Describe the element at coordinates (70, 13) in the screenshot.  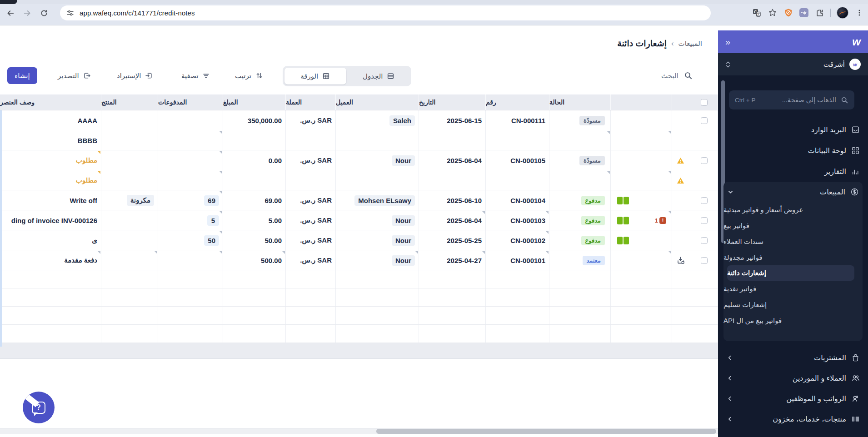
I see `site-info-icon` at that location.